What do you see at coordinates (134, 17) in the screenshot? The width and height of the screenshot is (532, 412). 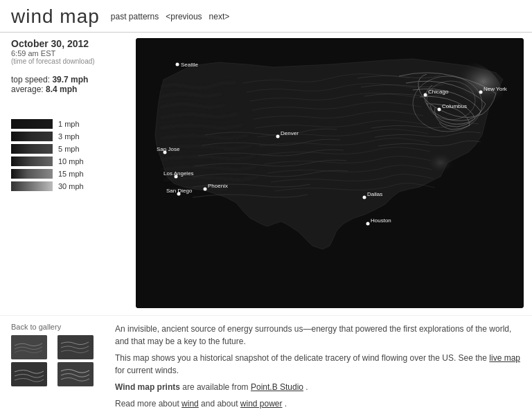 I see `past-patterns-link: past patterns` at bounding box center [134, 17].